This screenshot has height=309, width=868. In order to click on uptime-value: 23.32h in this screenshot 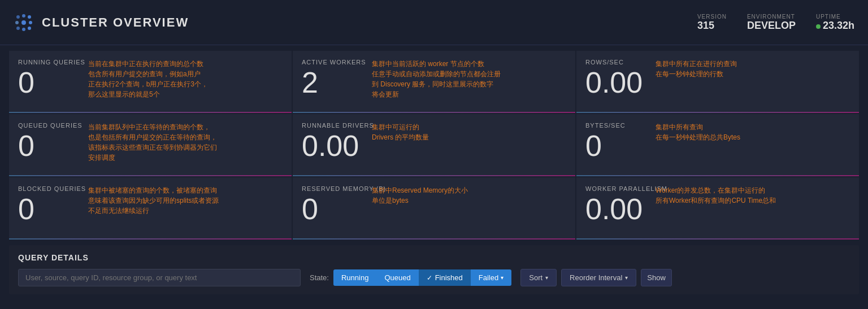, I will do `click(835, 26)`.